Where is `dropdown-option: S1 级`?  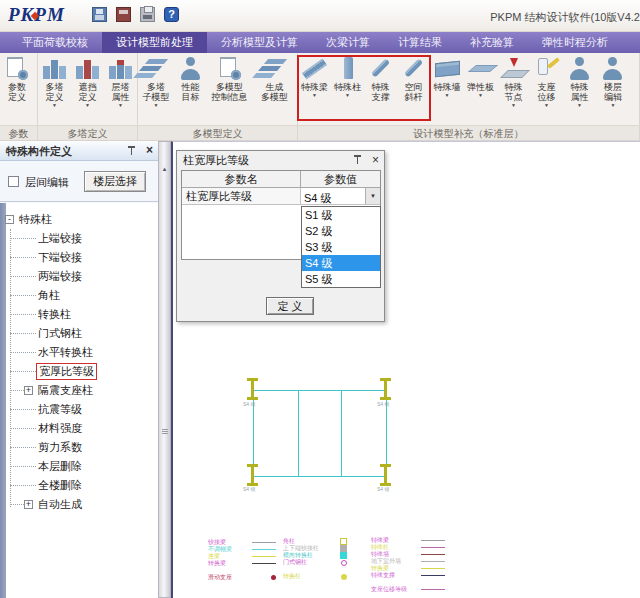
dropdown-option: S1 级 is located at coordinates (341, 215).